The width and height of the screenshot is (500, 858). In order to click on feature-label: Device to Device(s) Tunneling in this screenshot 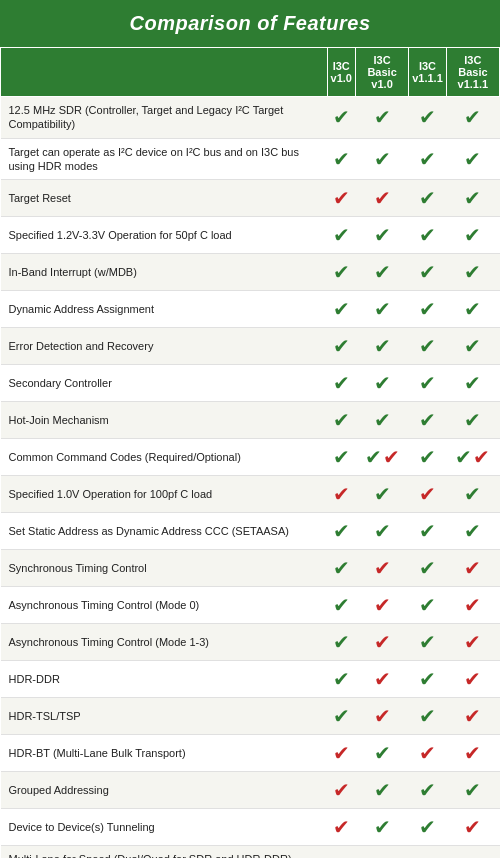, I will do `click(164, 828)`.